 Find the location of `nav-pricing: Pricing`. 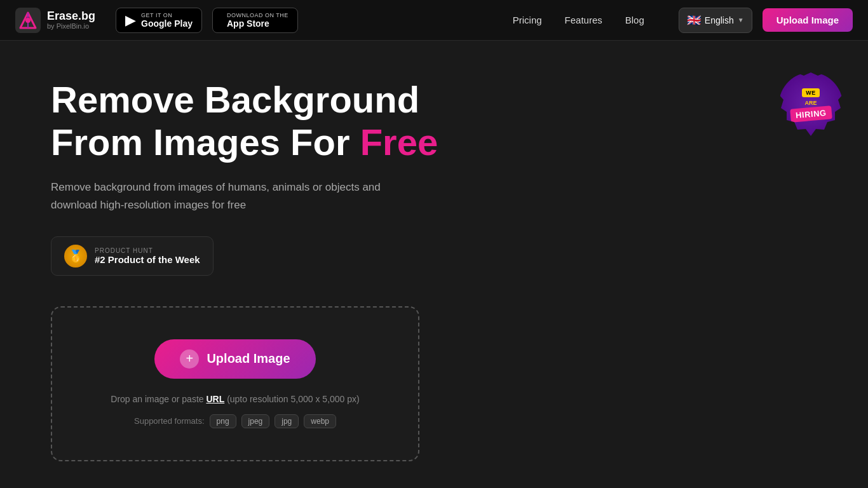

nav-pricing: Pricing is located at coordinates (527, 20).